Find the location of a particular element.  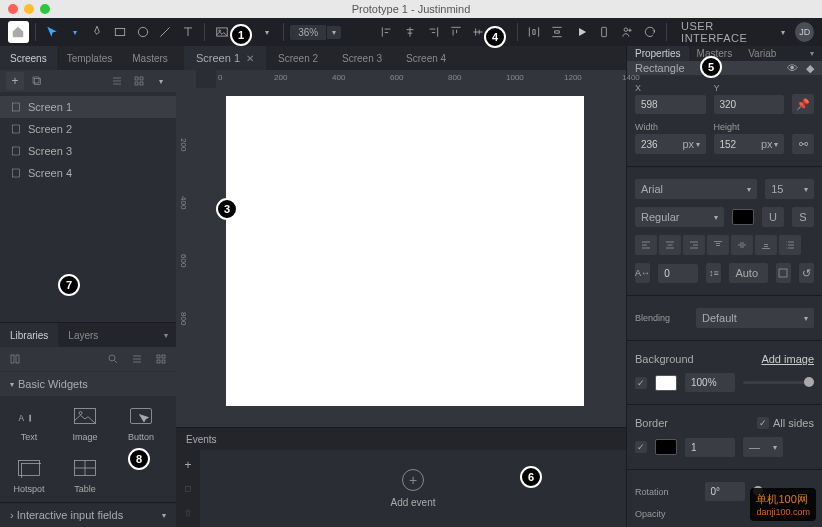

share-button is located at coordinates (628, 32).